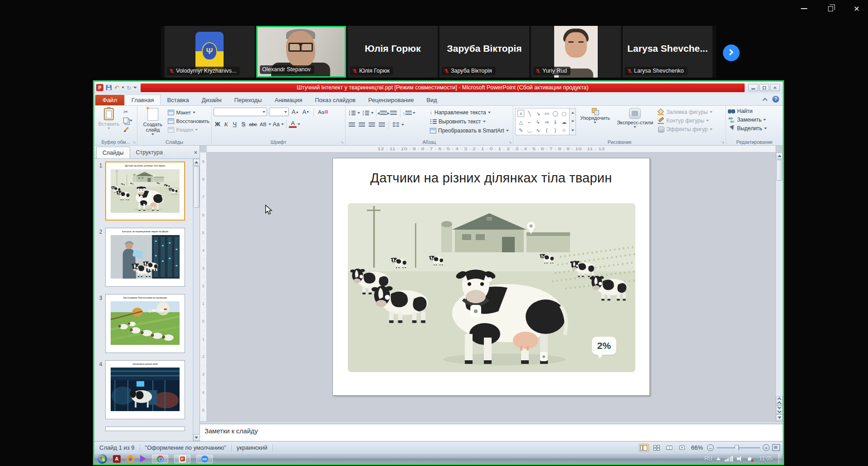 The image size is (868, 466). Describe the element at coordinates (212, 100) in the screenshot. I see `tab-design: Дизайн` at that location.